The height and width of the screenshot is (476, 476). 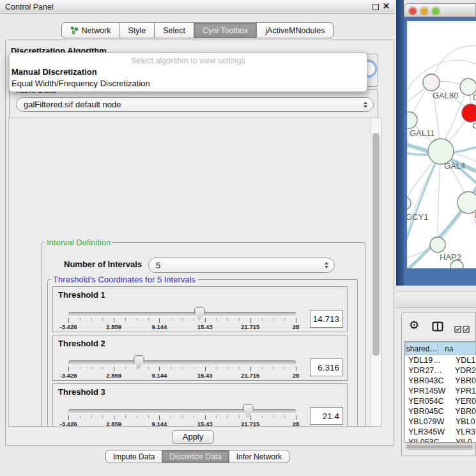 I want to click on node-label: C, so click(x=474, y=125).